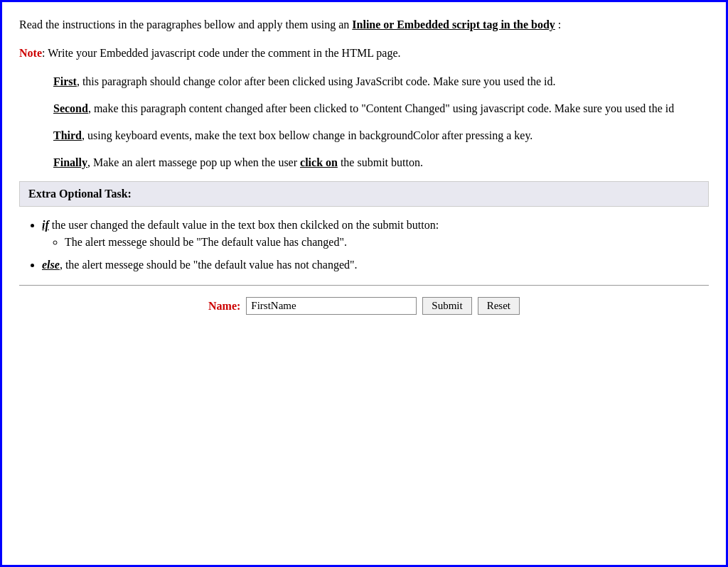 The width and height of the screenshot is (728, 567). I want to click on paragraph-third-text: , using keyboard events, make the text b…, so click(307, 135).